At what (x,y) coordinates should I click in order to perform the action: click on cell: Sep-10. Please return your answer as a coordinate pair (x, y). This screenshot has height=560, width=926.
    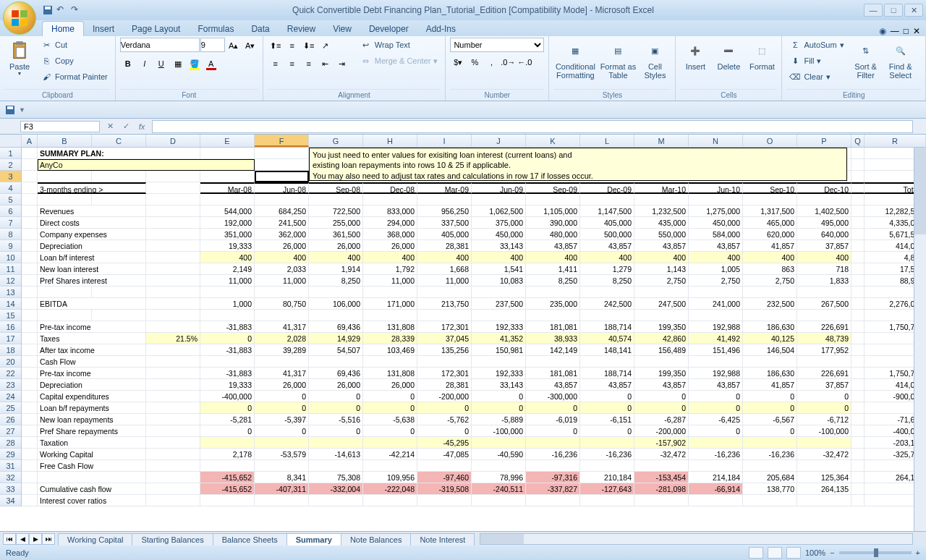
    Looking at the image, I should click on (770, 188).